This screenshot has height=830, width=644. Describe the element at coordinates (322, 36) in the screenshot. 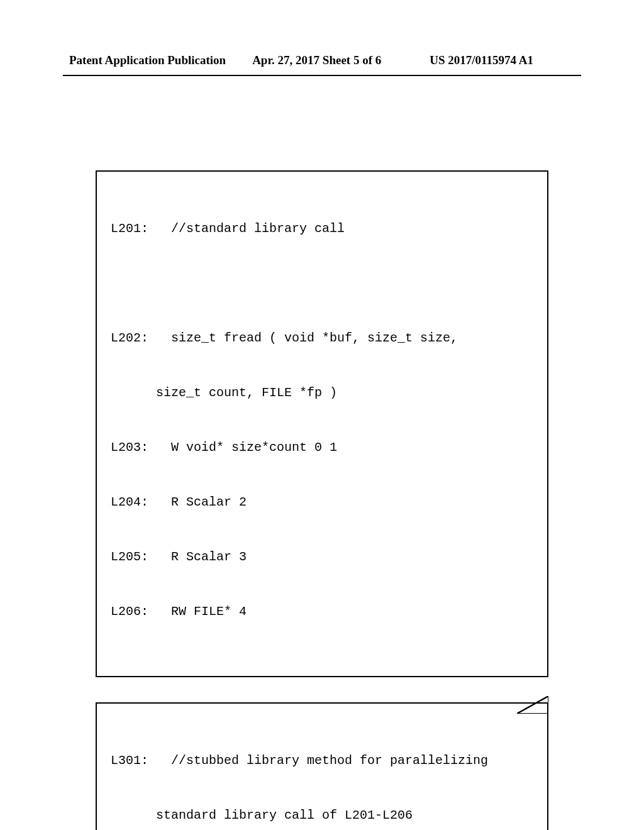

I see `page-header: Patent Application Publication Apr. 27, …` at that location.